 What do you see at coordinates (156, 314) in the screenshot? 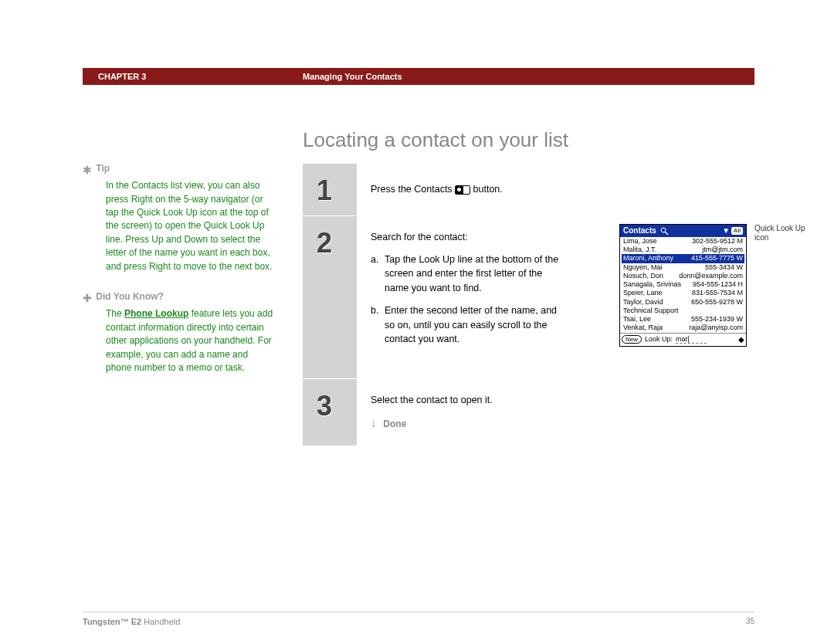
I see `phone-lookup-link: Phone Lookup` at bounding box center [156, 314].